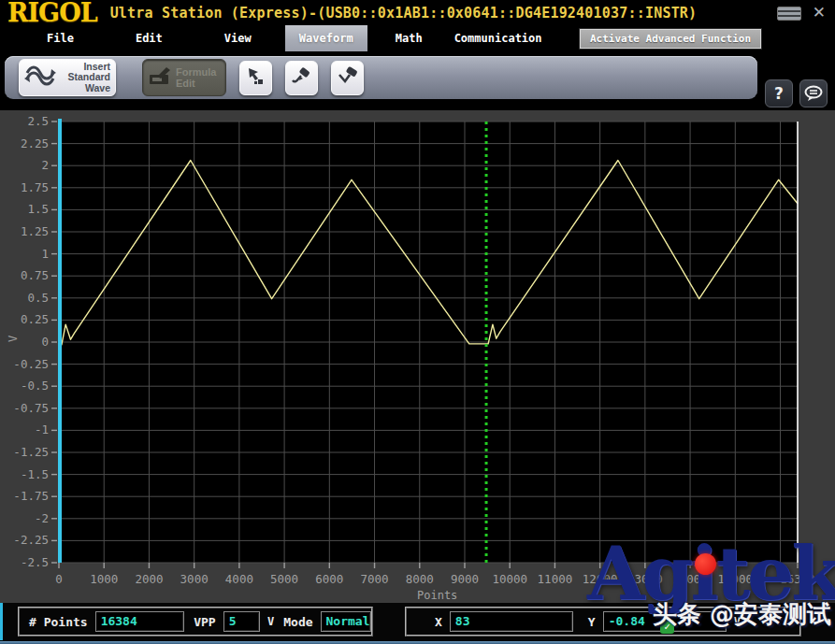 The width and height of the screenshot is (835, 644). Describe the element at coordinates (417, 80) in the screenshot. I see `toolbar-zone: Insert Standard Wave Formula Edit` at that location.